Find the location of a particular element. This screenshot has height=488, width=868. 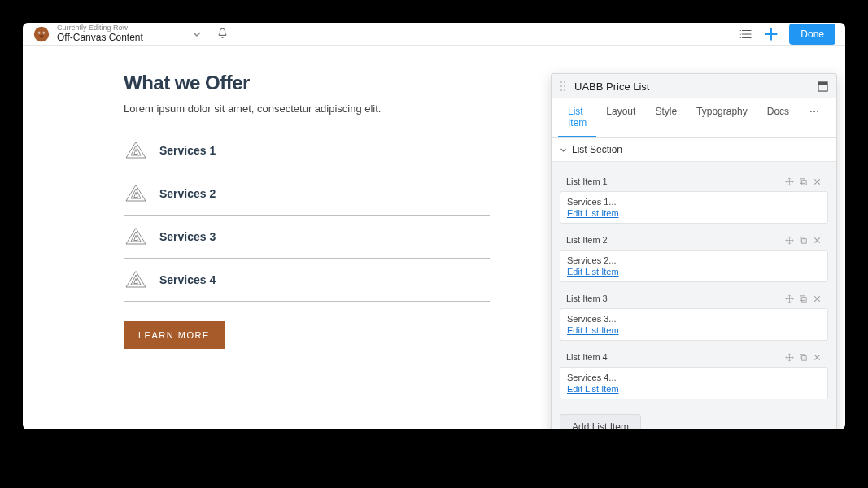

drag-handle-icon is located at coordinates (564, 86).